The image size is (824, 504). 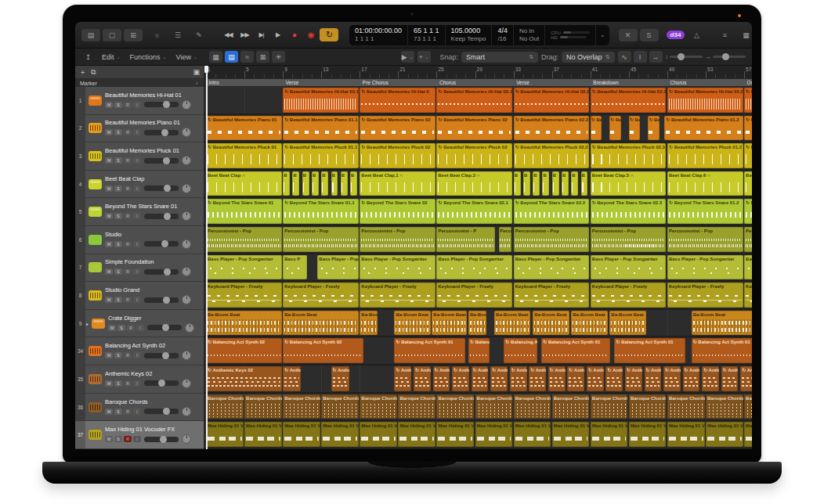 What do you see at coordinates (705, 184) in the screenshot?
I see `region: Beet Beat Clap.6 ∩` at bounding box center [705, 184].